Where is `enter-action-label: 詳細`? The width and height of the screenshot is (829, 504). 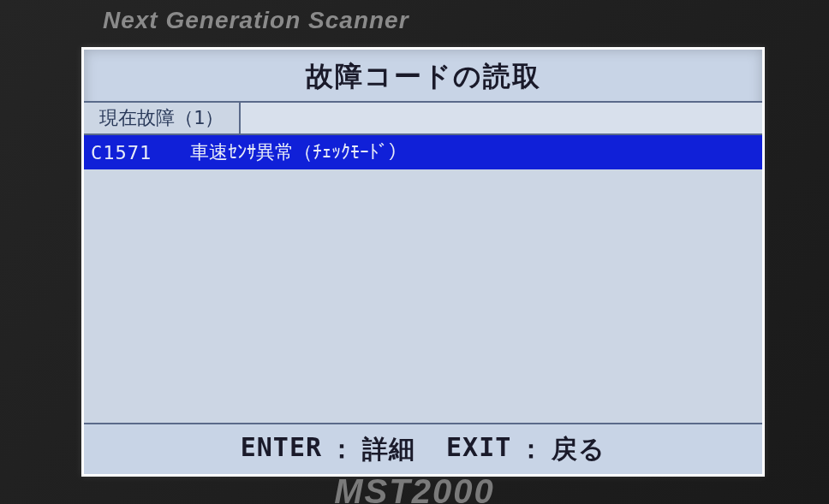
enter-action-label: 詳細 is located at coordinates (389, 450).